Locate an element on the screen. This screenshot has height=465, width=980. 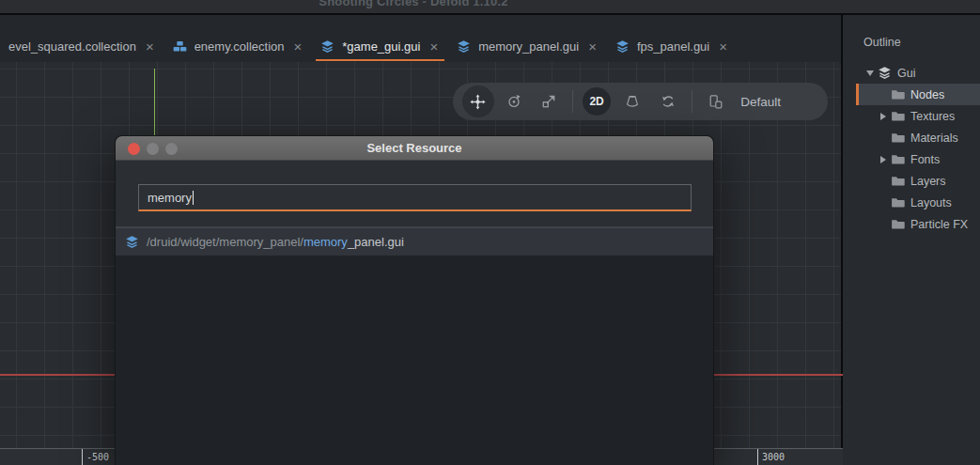
outline-item-label: Textures is located at coordinates (932, 116).